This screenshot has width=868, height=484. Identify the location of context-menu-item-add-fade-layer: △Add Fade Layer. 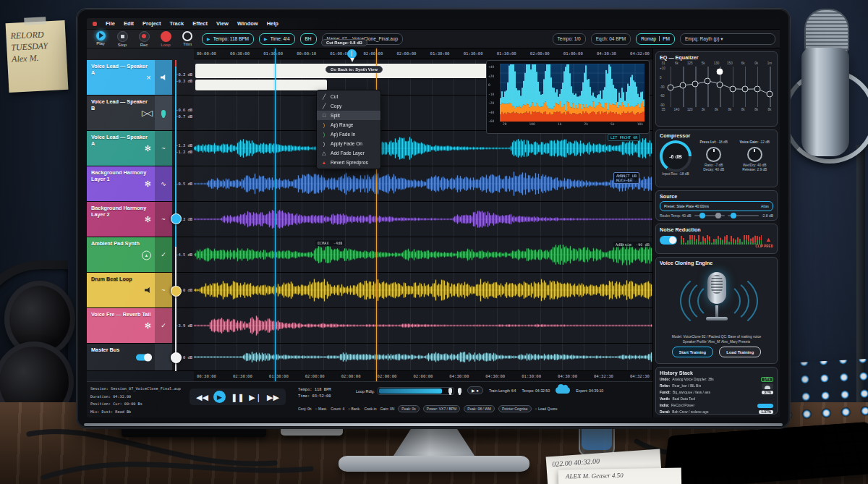
(349, 153).